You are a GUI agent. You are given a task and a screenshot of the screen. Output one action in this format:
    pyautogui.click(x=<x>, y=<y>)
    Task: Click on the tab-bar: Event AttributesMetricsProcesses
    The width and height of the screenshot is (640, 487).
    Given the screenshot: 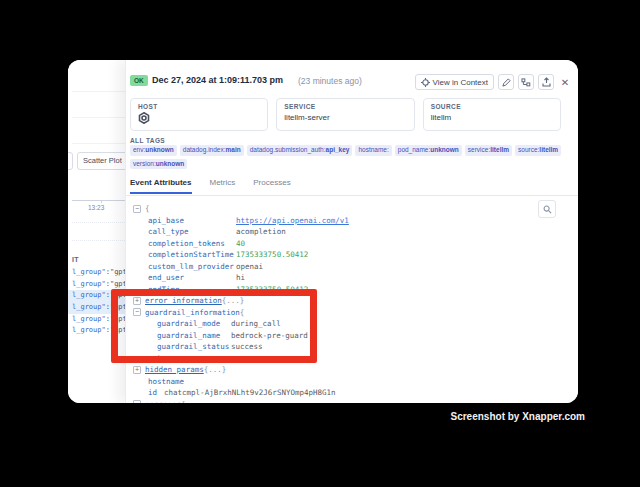 What is the action you would take?
    pyautogui.click(x=210, y=186)
    